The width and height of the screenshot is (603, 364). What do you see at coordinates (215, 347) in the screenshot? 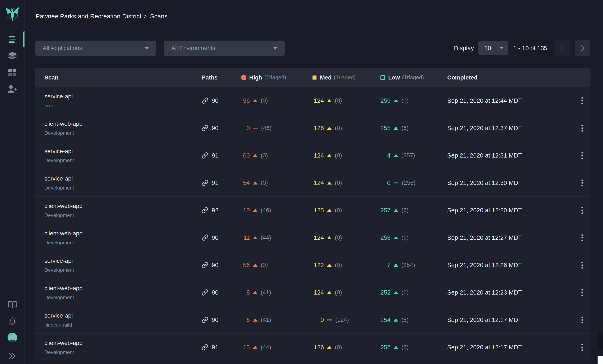
I see `paths-count: 91` at bounding box center [215, 347].